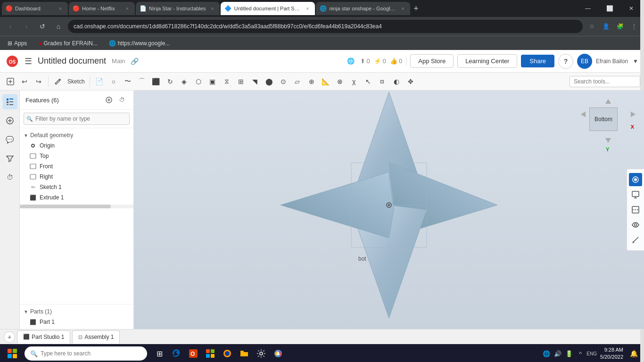 This screenshot has width=644, height=362. I want to click on variable-icon: χ, so click(354, 82).